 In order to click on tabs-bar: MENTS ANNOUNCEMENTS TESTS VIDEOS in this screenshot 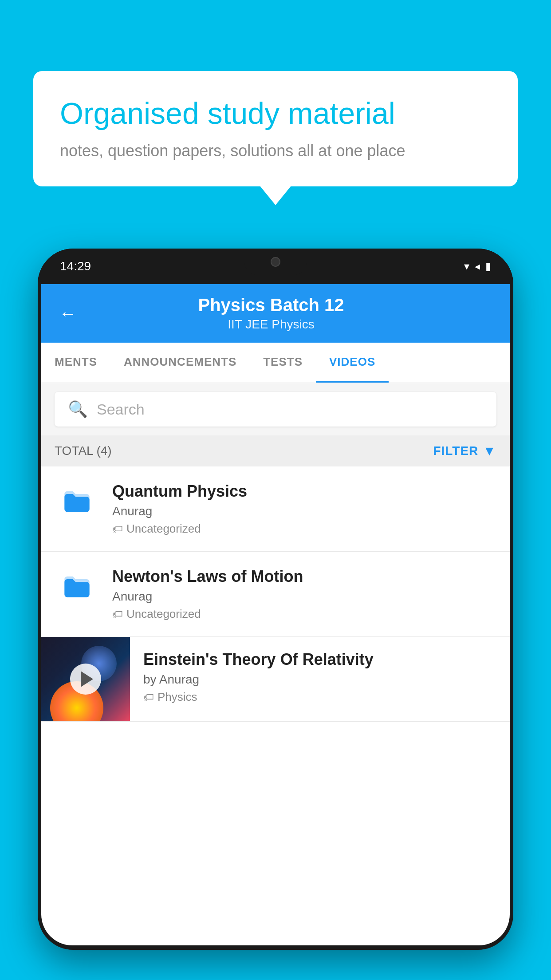, I will do `click(276, 363)`.